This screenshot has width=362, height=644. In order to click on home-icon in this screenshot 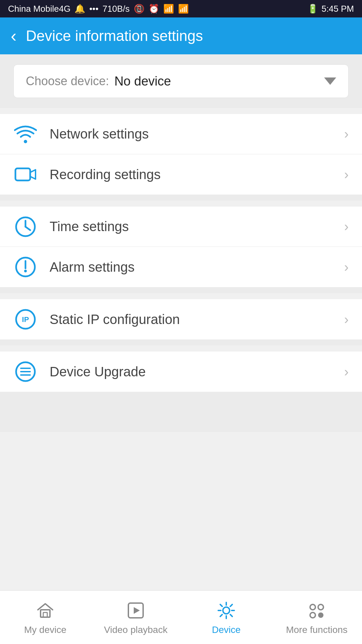, I will do `click(45, 610)`.